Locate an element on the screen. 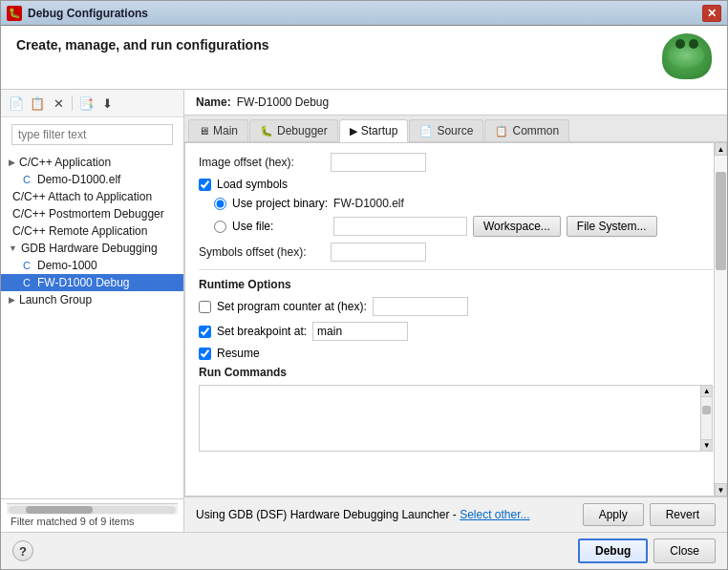  tab-source: 📄 Source is located at coordinates (446, 130).